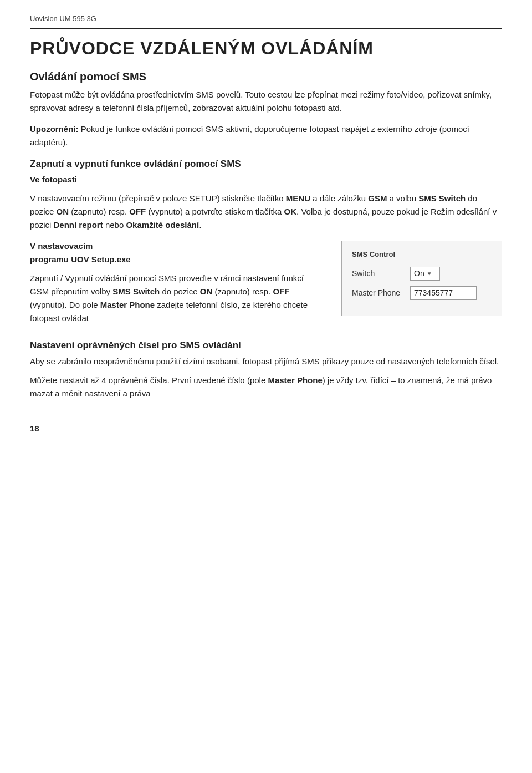 This screenshot has width=532, height=773. I want to click on on-off-heading: Zapnutí a vypnutí funkce ovládání pomocí…, so click(266, 164).